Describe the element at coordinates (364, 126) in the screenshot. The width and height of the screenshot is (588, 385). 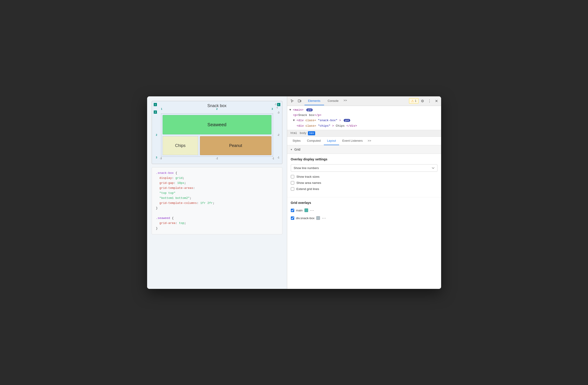
I see `dom-line-div-chips: <div class= "chips" > Chips </div>` at that location.